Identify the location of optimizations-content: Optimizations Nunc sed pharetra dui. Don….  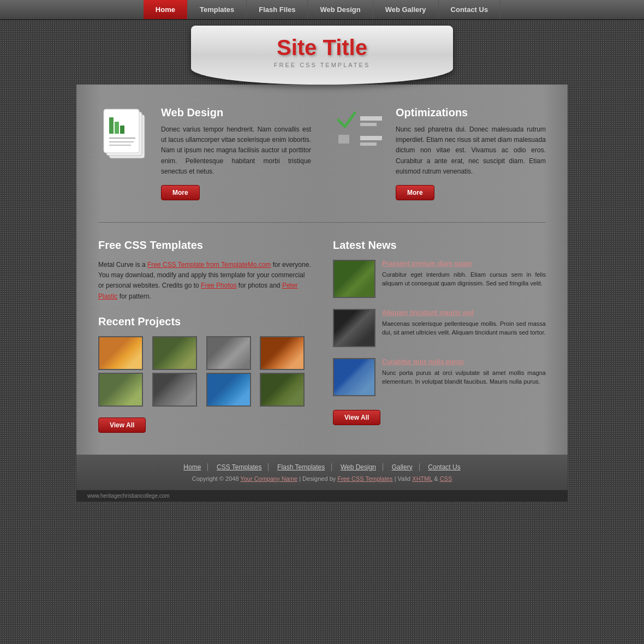
(470, 153).